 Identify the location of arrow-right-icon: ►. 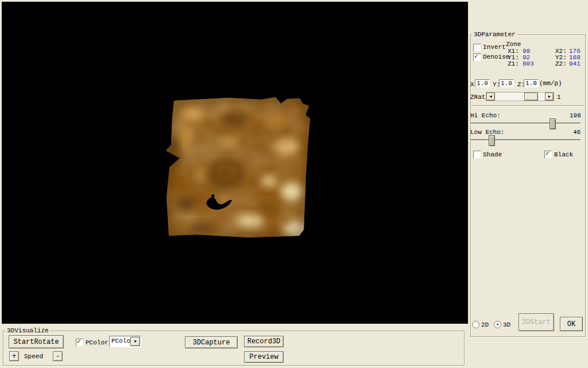
(549, 97).